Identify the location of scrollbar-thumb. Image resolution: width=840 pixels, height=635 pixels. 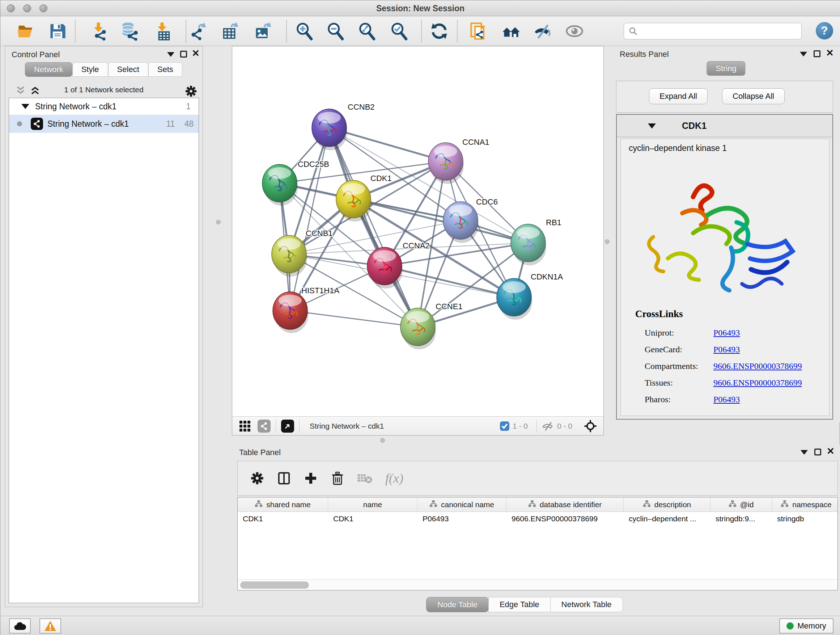
(275, 585).